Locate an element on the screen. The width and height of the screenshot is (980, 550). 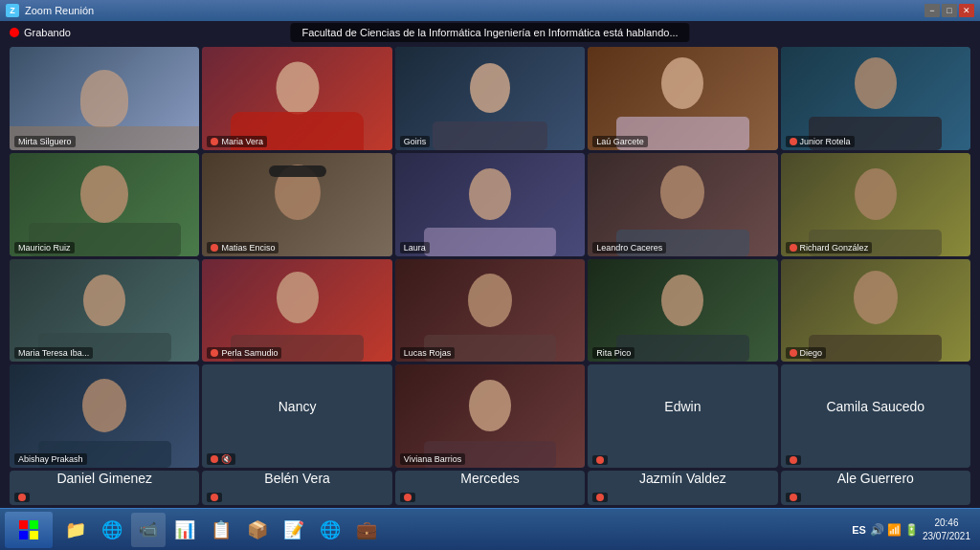
recording-dot is located at coordinates (14, 33).